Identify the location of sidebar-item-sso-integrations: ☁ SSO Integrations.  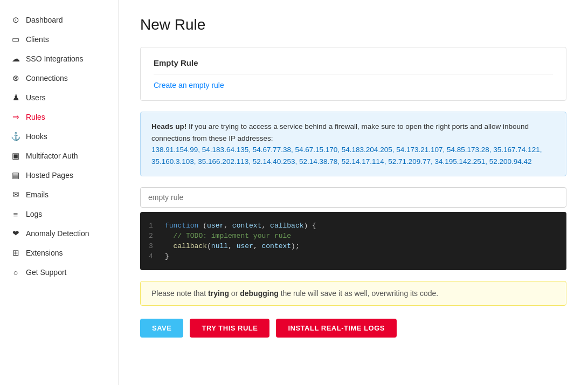
(59, 59).